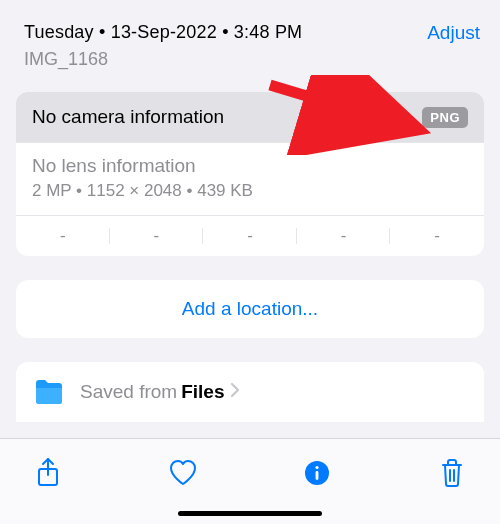 The width and height of the screenshot is (500, 524). I want to click on info-button, so click(317, 473).